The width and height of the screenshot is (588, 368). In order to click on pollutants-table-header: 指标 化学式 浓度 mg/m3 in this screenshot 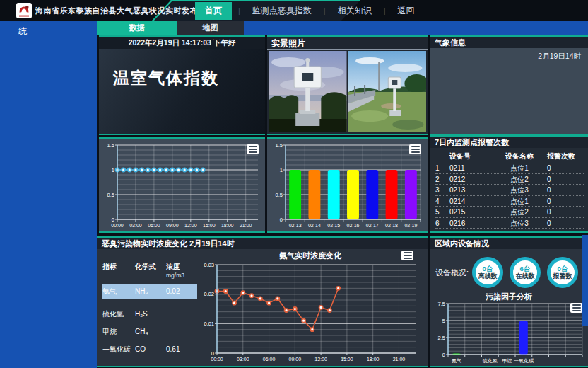, I will do `click(150, 270)`.